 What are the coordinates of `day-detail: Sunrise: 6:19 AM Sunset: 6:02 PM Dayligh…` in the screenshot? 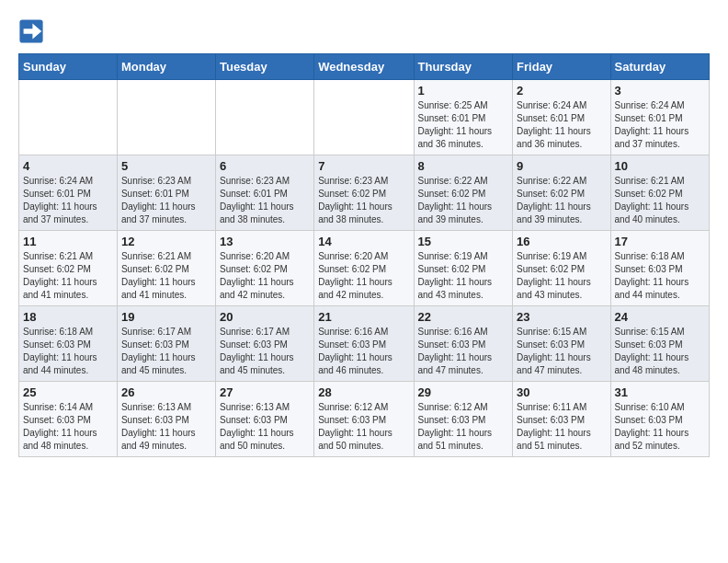 It's located at (463, 276).